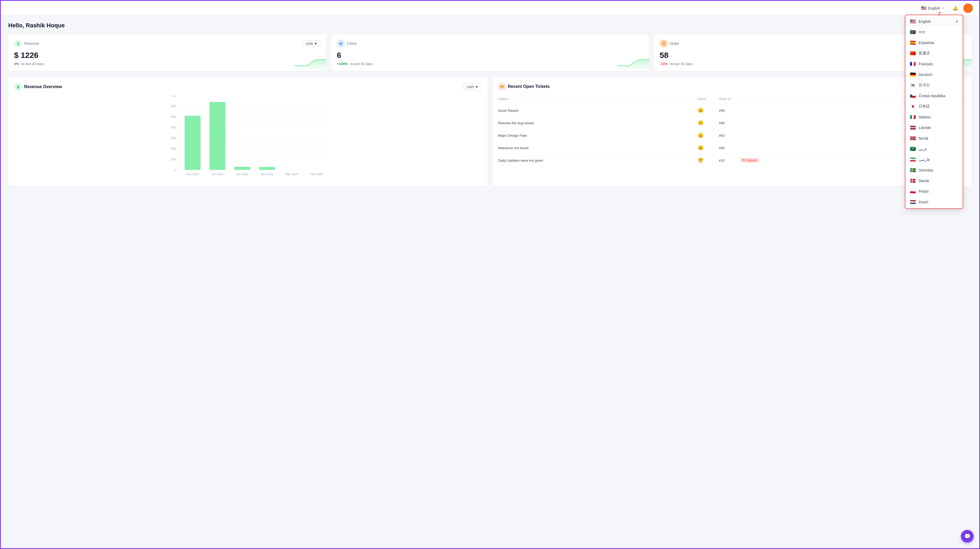  Describe the element at coordinates (476, 87) in the screenshot. I see `revenue-chevron-icon: ▼` at that location.